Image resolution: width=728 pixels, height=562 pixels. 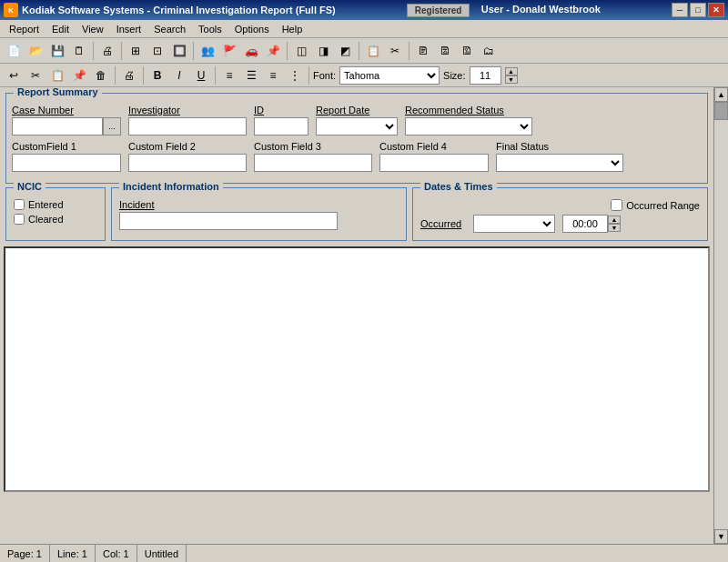 What do you see at coordinates (187, 163) in the screenshot?
I see `custom-2-input` at bounding box center [187, 163].